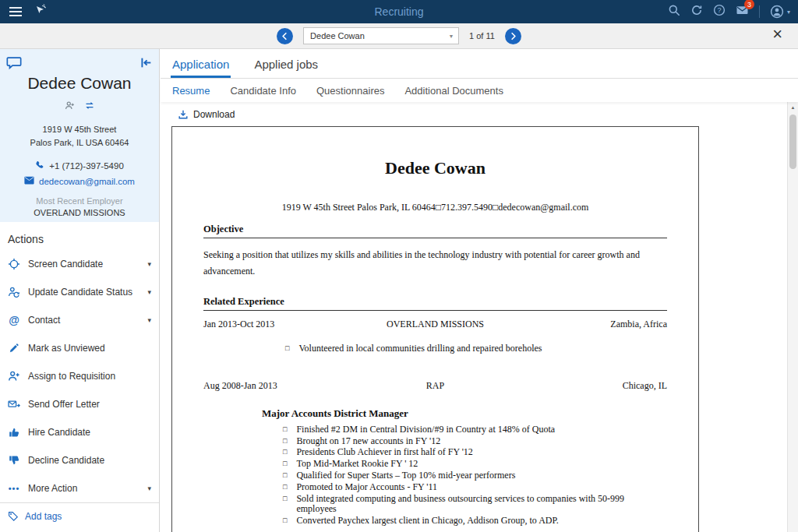  Describe the element at coordinates (87, 181) in the screenshot. I see `candidate-email-link: dedecowan@gmail.com` at that location.